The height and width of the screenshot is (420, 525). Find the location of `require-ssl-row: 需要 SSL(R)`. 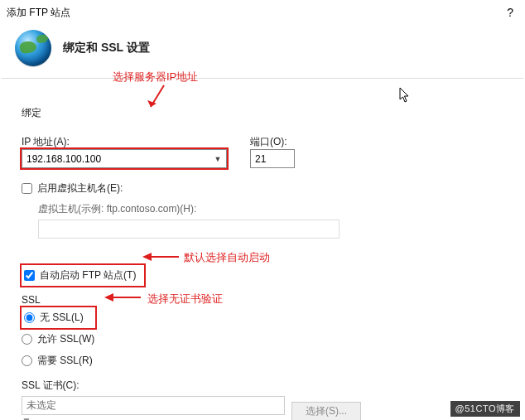

require-ssl-row: 需要 SSL(R) is located at coordinates (264, 360).